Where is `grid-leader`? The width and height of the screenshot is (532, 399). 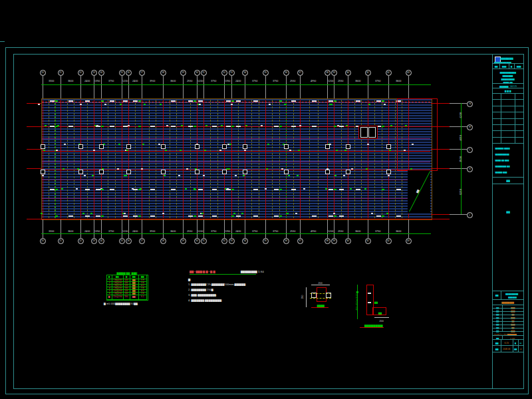
grid-leader is located at coordinates (408, 229).